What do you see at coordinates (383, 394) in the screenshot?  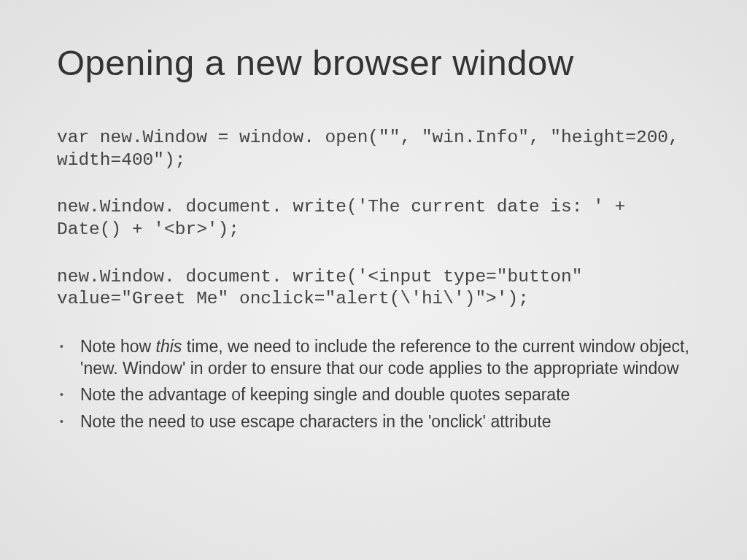 I see `list-item: Note the advantage of keeping single and…` at bounding box center [383, 394].